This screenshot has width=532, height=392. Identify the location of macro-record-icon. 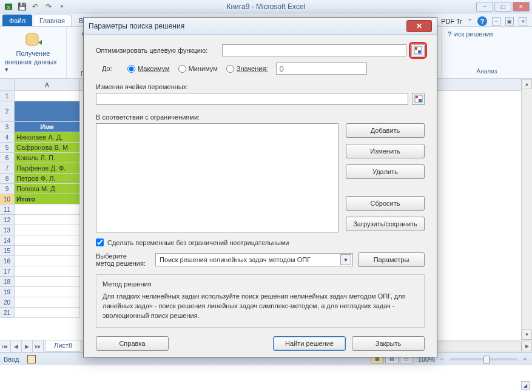
(32, 359).